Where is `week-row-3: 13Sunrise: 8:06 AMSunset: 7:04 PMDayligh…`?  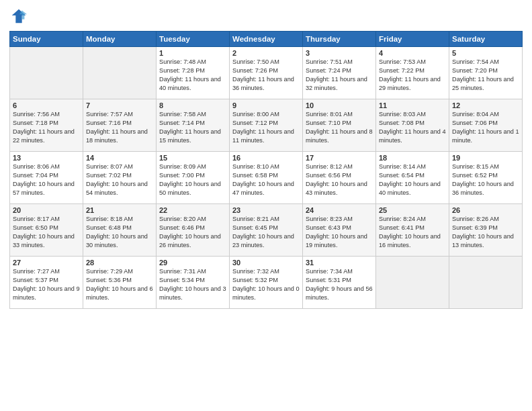
week-row-3: 13Sunrise: 8:06 AMSunset: 7:04 PMDayligh… is located at coordinates (266, 178).